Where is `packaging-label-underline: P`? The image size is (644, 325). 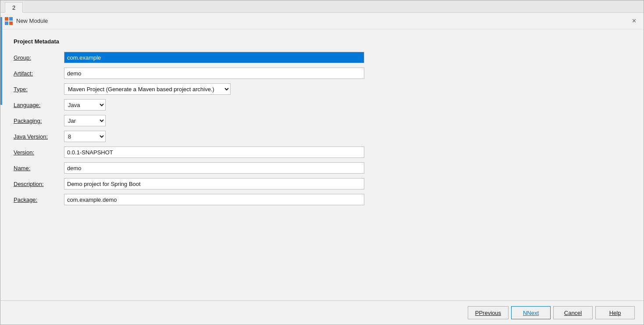 packaging-label-underline: P is located at coordinates (16, 121).